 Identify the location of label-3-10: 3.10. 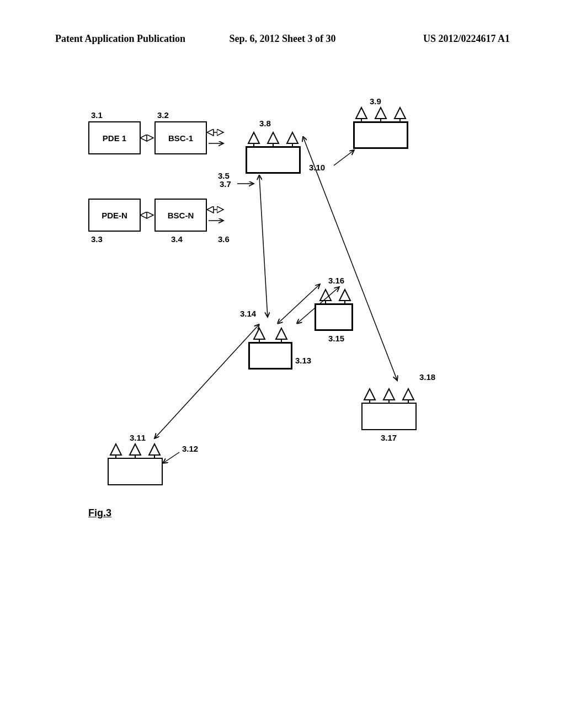
(317, 168).